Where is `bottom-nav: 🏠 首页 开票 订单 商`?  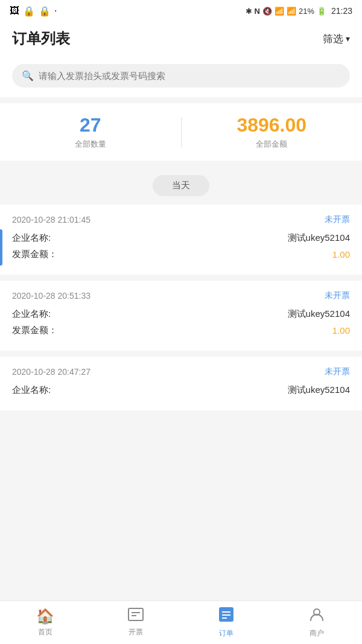
bottom-nav: 🏠 首页 开票 订单 商 is located at coordinates (181, 622).